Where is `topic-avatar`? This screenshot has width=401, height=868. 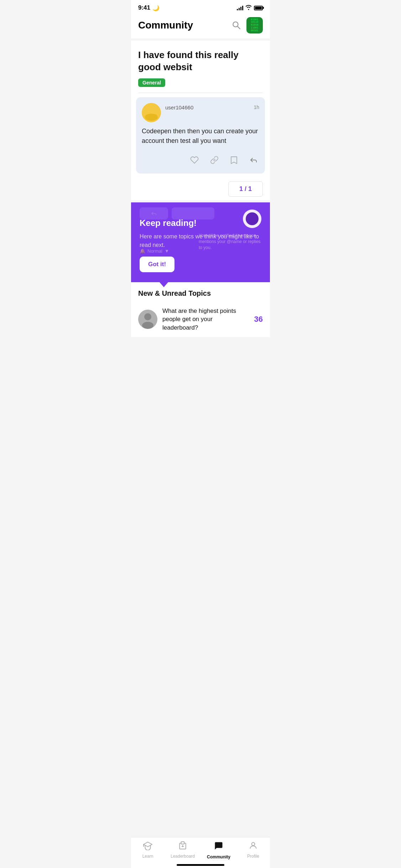
topic-avatar is located at coordinates (148, 319).